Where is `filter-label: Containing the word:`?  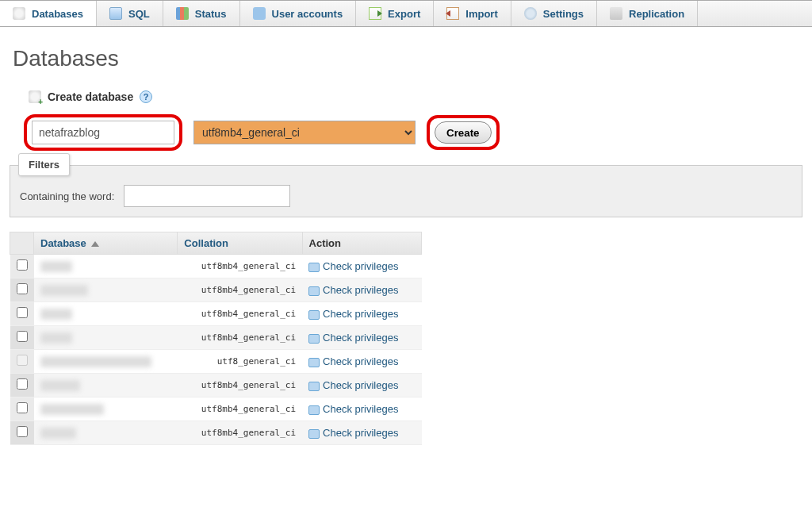 filter-label: Containing the word: is located at coordinates (67, 197).